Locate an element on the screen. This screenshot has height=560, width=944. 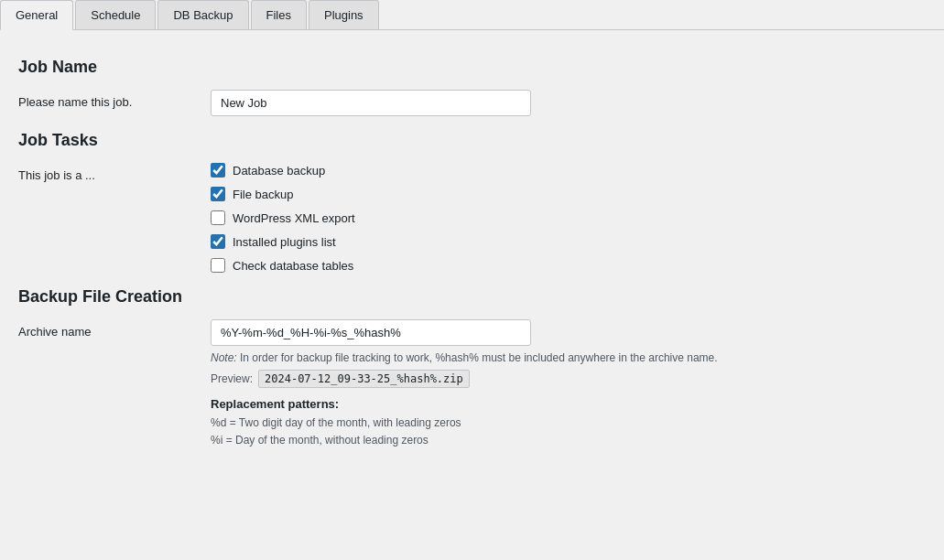
pattern-2: %i = Day of the month, without leading z… is located at coordinates (568, 441).